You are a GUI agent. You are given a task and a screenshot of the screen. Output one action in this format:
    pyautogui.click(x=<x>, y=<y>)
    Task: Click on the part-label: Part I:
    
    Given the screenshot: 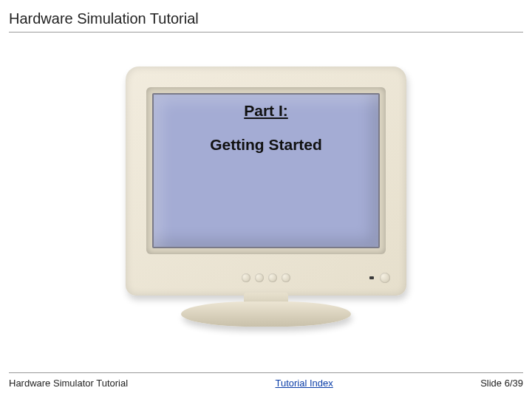 What is the action you would take?
    pyautogui.click(x=266, y=111)
    